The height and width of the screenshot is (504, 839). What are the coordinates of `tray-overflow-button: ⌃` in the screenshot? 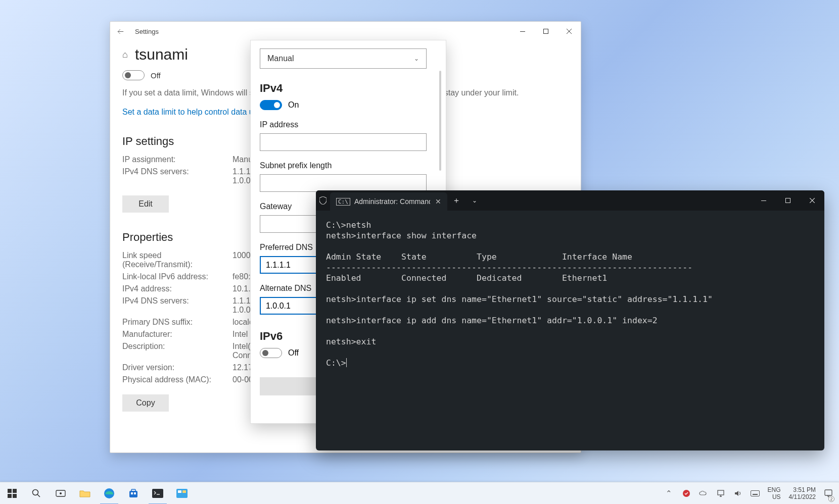 It's located at (669, 493).